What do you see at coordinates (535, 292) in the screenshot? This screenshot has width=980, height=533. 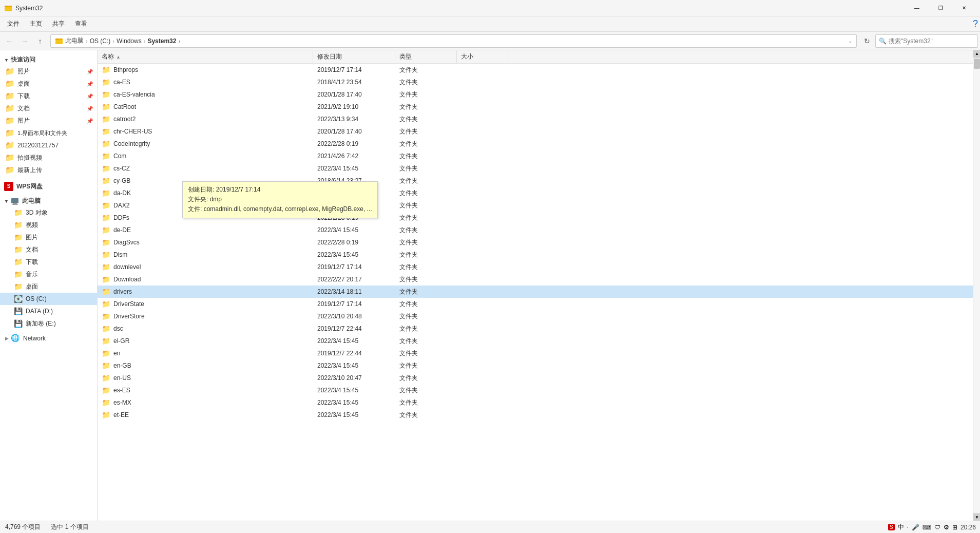 I see `table-row: 📁drivers2022/3/14 18:11文件夹` at bounding box center [535, 292].